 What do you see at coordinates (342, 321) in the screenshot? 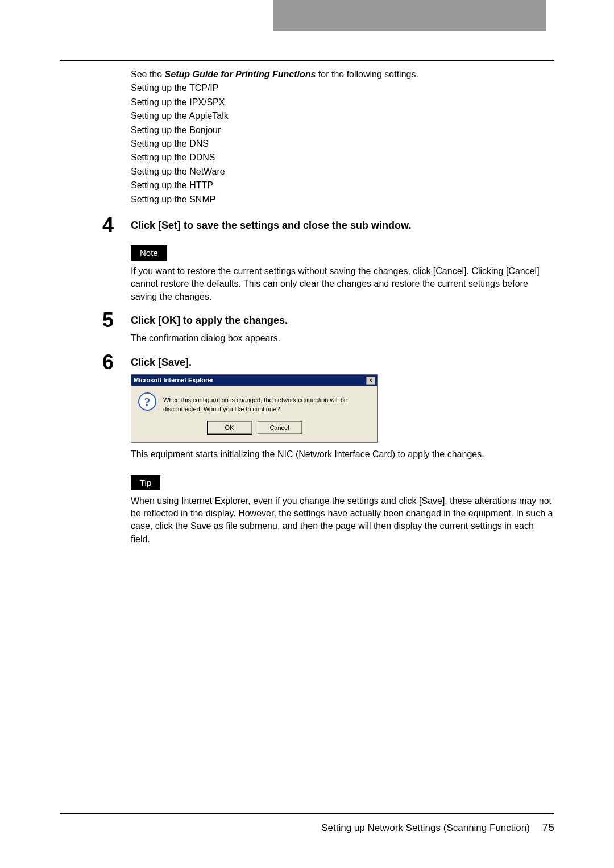
I see `step-5-title: Click [OK] to apply the changes.` at bounding box center [342, 321].